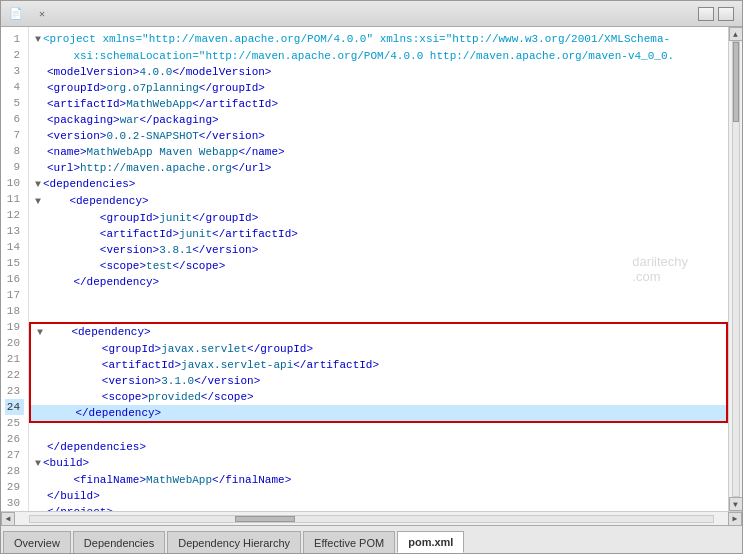 The height and width of the screenshot is (554, 743). Describe the element at coordinates (14, 71) in the screenshot. I see `line-number-3: 3` at that location.